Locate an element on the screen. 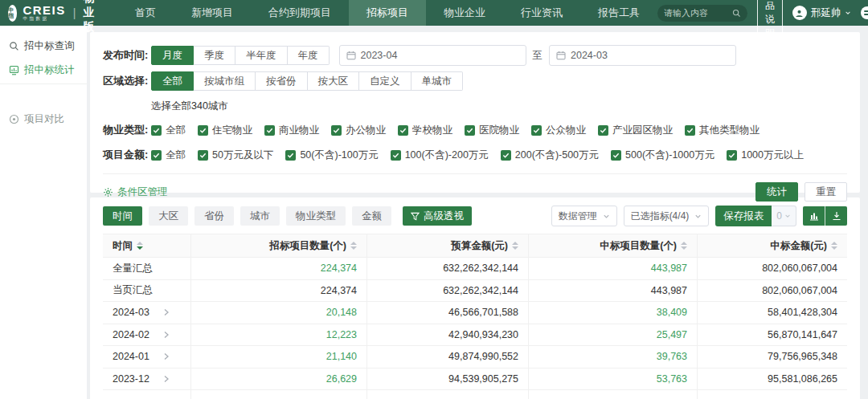 The height and width of the screenshot is (399, 868). amount-checkbox-3: 100(不含)-200万元 is located at coordinates (440, 156).